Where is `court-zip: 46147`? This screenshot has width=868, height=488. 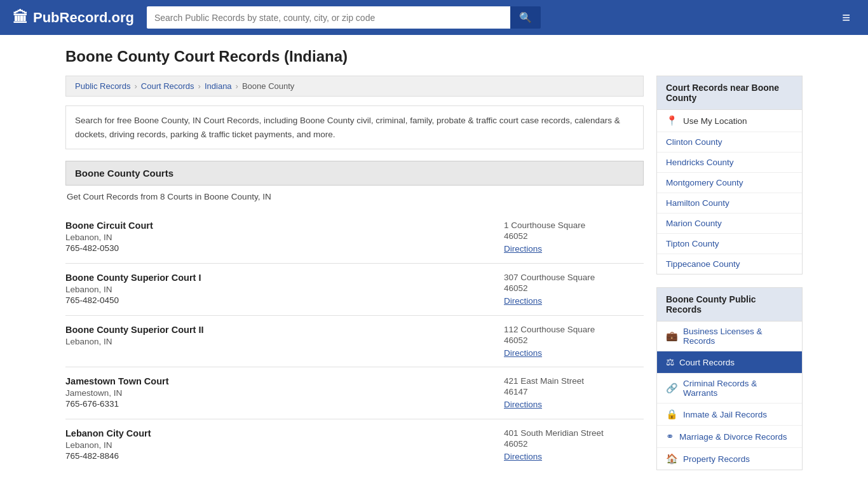
court-zip: 46147 is located at coordinates (574, 391).